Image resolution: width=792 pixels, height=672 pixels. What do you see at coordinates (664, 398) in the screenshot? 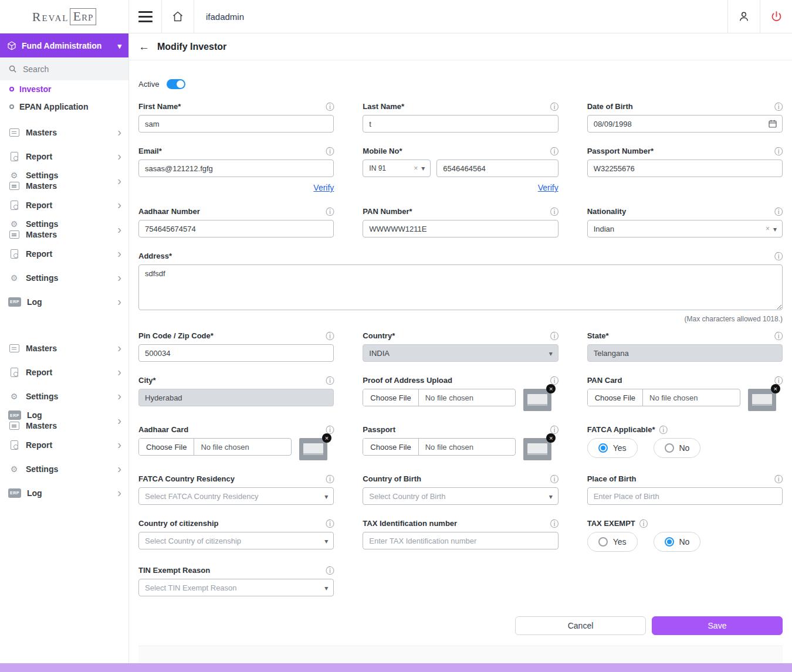
I see `pan-card-file-input: Choose File No file chosen` at bounding box center [664, 398].